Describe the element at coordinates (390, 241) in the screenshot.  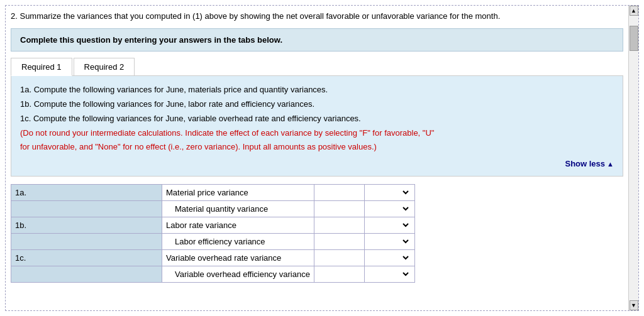
I see `select-effect-3: FUNone` at that location.